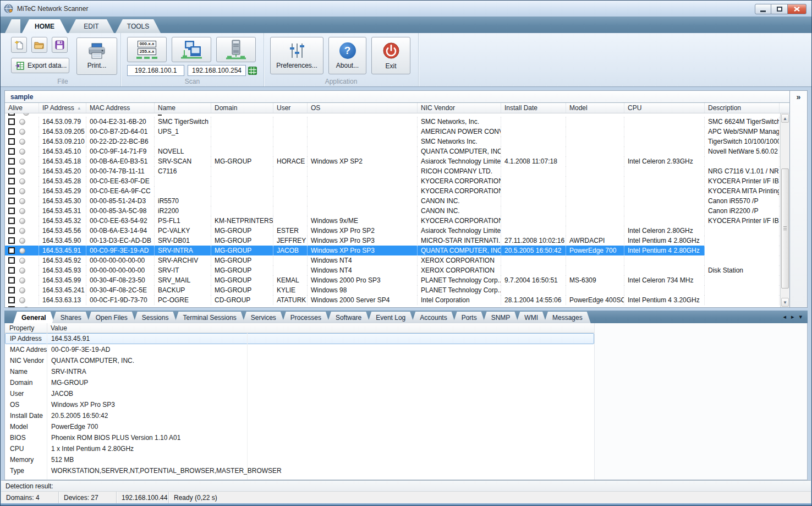  I want to click on document-tab-sample: sample, so click(22, 97).